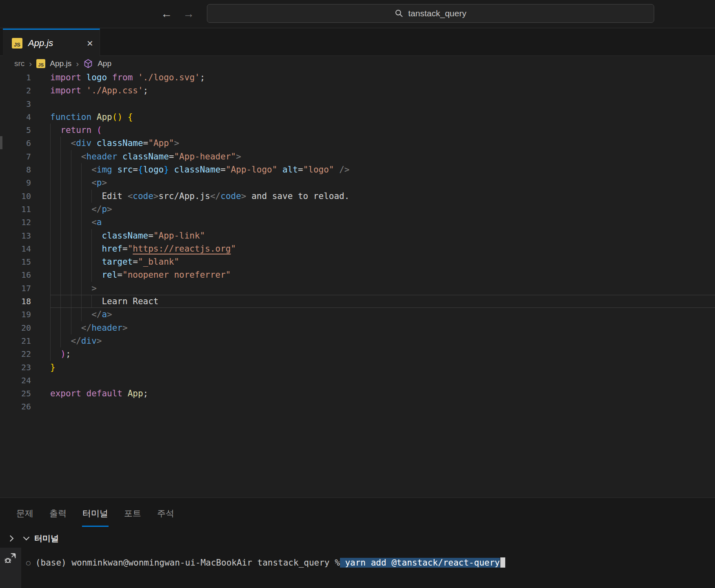 This screenshot has width=715, height=588. I want to click on command-center-search: tanstack_query, so click(431, 13).